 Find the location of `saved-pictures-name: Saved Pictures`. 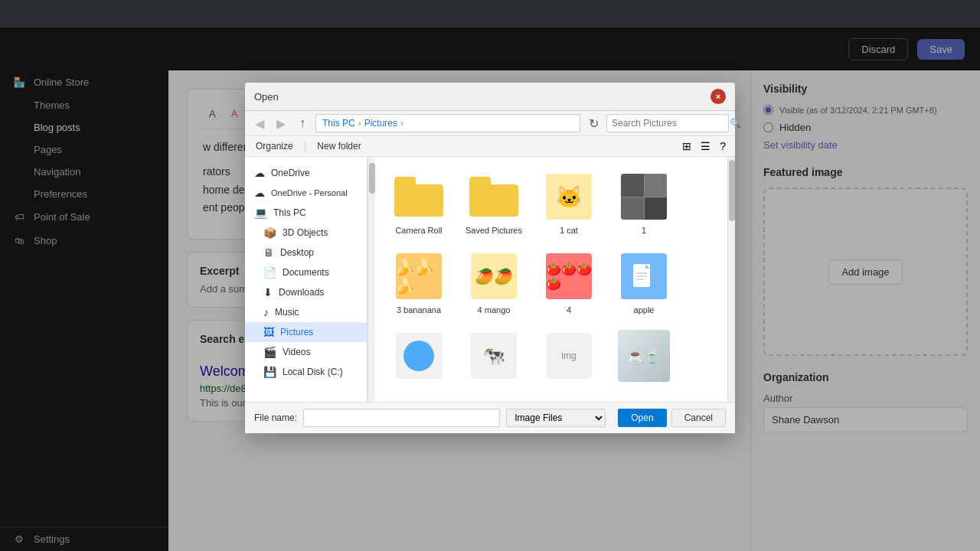

saved-pictures-name: Saved Pictures is located at coordinates (494, 230).